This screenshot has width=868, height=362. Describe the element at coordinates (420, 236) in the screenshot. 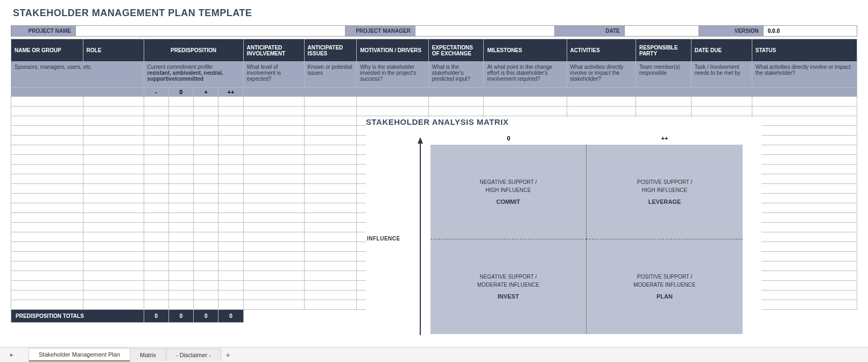

I see `arrow-up-icon` at that location.